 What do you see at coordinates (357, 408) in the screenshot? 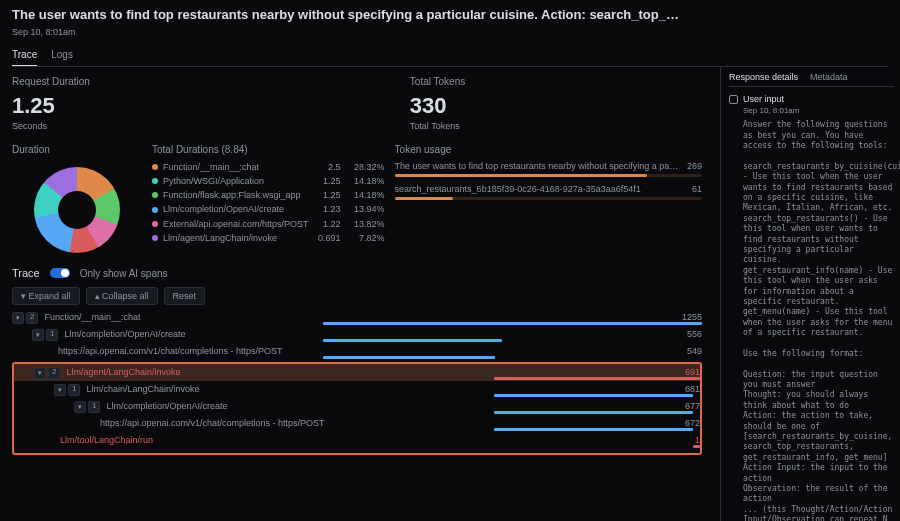
I see `trace-highlight-box: ▾2Llm/agent/LangChain/invoke 691 ▾1Llm/c…` at bounding box center [357, 408].